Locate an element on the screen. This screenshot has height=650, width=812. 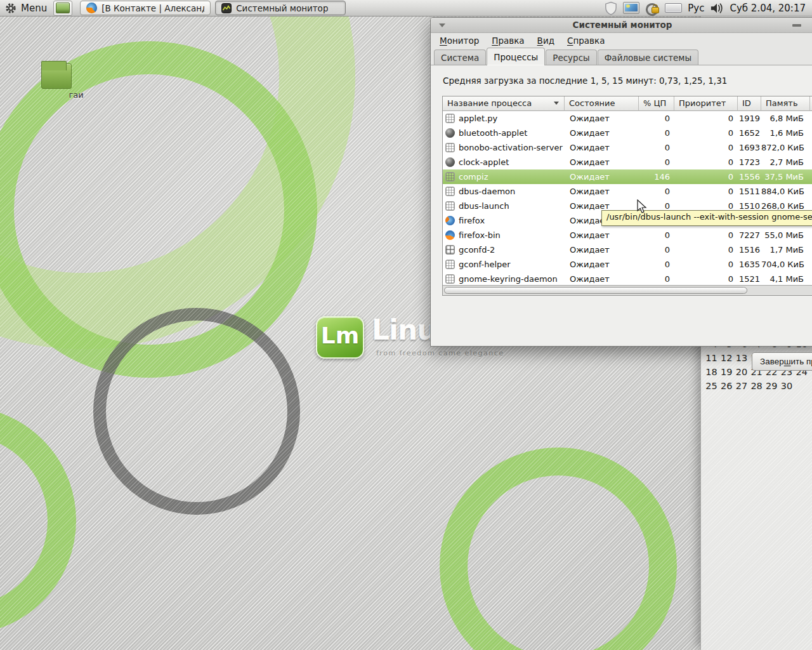
firefox-process-icon is located at coordinates (450, 235).